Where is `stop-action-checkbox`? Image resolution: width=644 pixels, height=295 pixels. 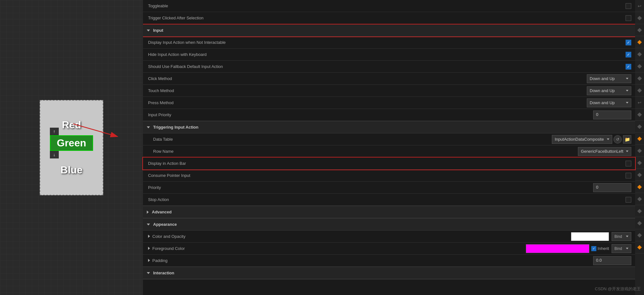
stop-action-checkbox is located at coordinates (628, 200).